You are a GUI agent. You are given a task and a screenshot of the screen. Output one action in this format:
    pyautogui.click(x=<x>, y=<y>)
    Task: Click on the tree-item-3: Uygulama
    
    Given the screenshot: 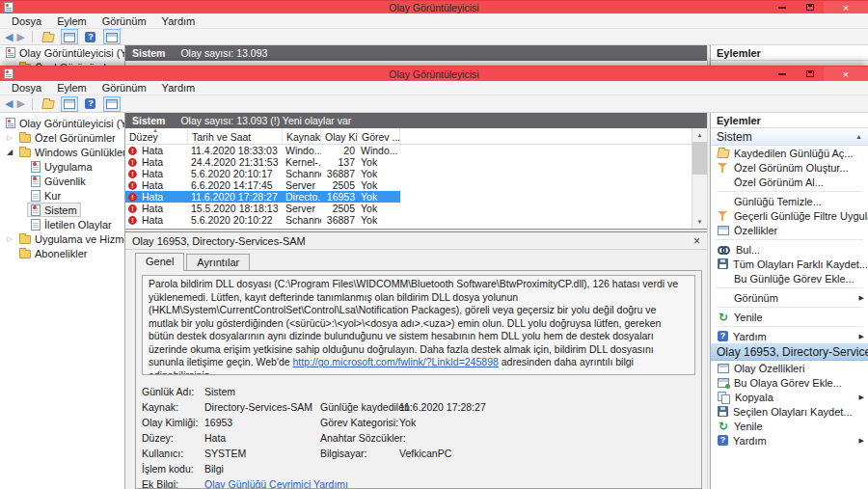 What is the action you would take?
    pyautogui.click(x=62, y=166)
    